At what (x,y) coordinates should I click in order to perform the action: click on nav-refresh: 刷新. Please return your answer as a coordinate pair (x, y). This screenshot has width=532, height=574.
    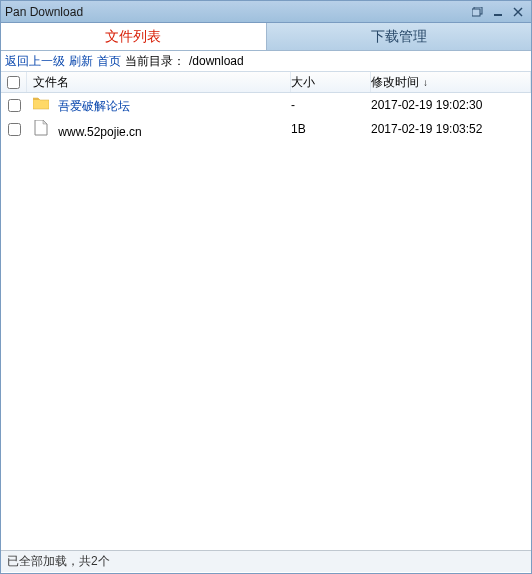
    Looking at the image, I should click on (81, 62).